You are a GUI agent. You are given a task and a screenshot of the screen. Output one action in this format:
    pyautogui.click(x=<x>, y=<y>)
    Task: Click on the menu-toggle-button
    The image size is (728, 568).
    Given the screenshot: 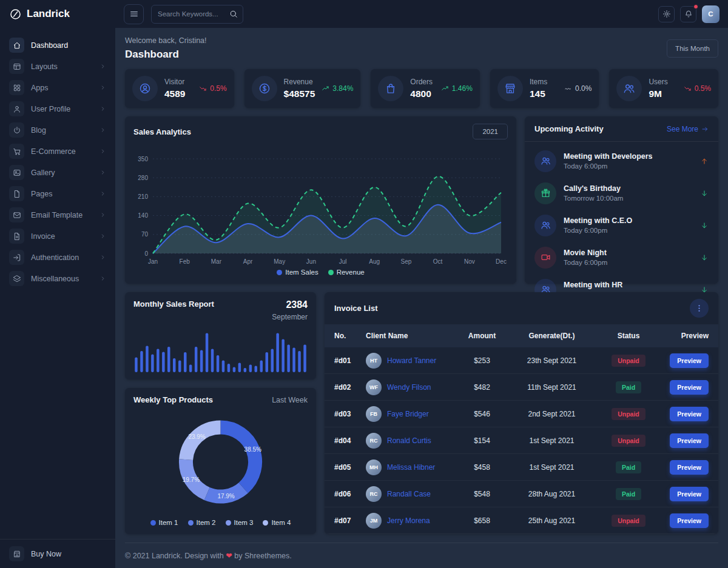 What is the action you would take?
    pyautogui.click(x=133, y=15)
    